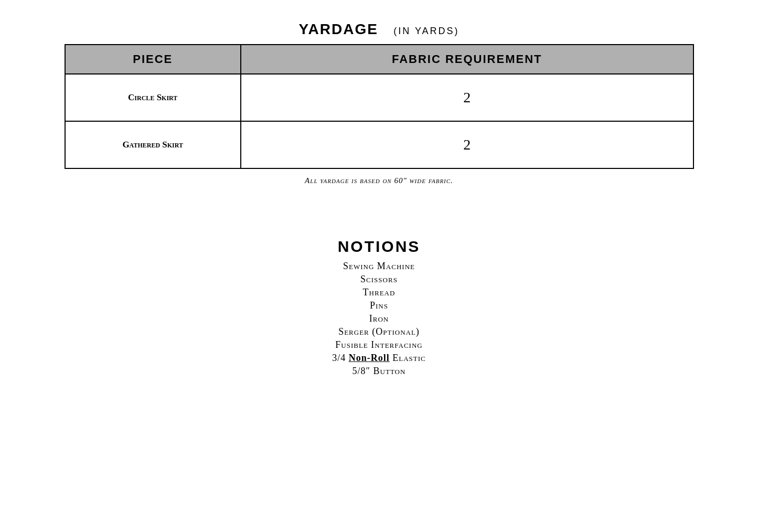  What do you see at coordinates (379, 145) in the screenshot?
I see `table-row: Gathered Skirt 2` at bounding box center [379, 145].